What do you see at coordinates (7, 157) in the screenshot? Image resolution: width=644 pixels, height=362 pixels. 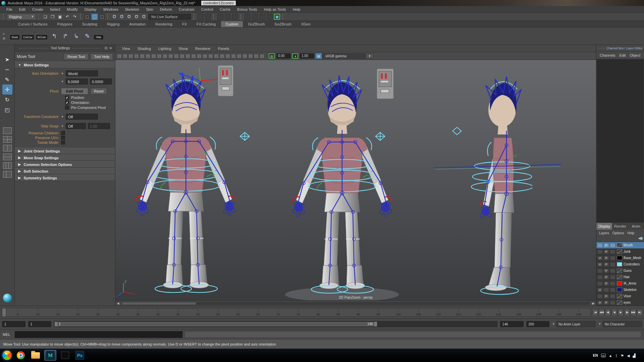 I see `layout-two-pane-stacked-button` at bounding box center [7, 157].